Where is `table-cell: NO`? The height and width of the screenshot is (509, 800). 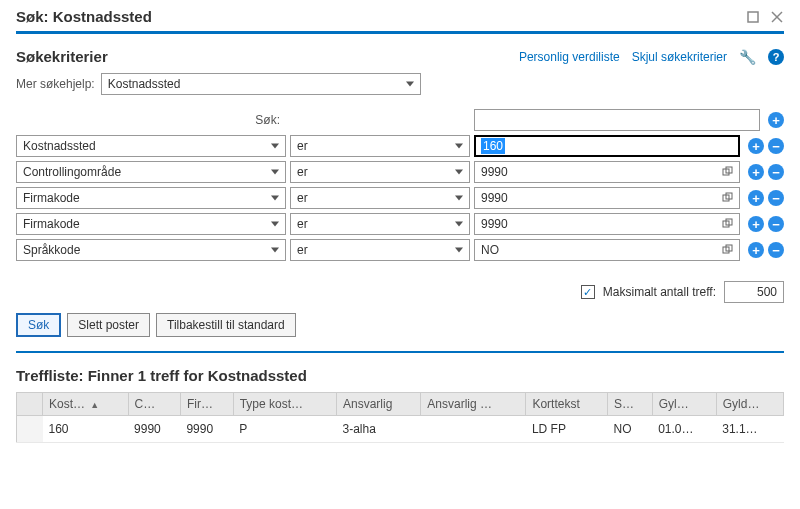
table-cell: NO is located at coordinates (630, 430).